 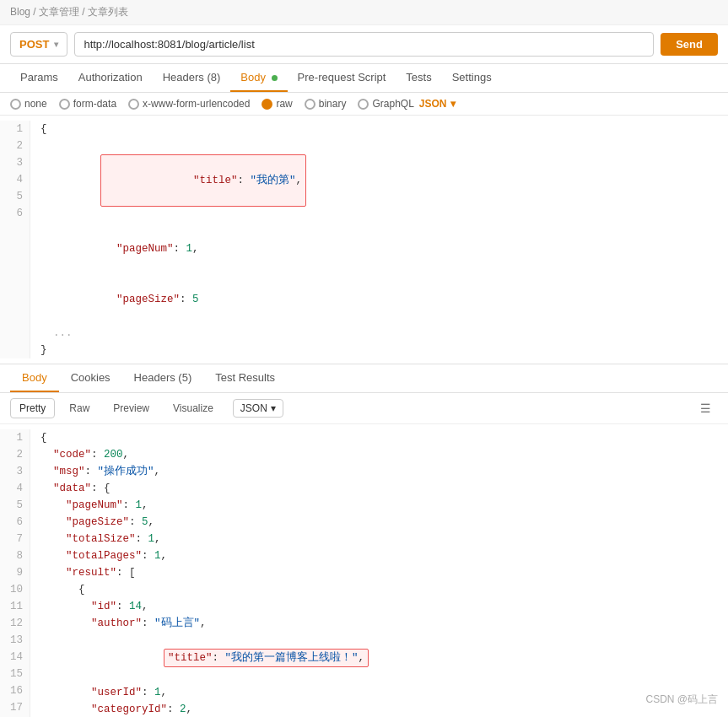 What do you see at coordinates (32, 408) in the screenshot?
I see `format-pretty-btn: Pretty` at bounding box center [32, 408].